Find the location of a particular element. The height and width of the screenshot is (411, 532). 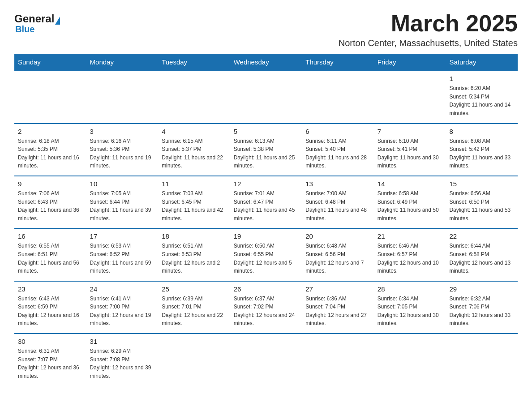

day-info: Sunrise: 6:53 AM Sunset: 6:52 PM Dayligh… is located at coordinates (123, 258).